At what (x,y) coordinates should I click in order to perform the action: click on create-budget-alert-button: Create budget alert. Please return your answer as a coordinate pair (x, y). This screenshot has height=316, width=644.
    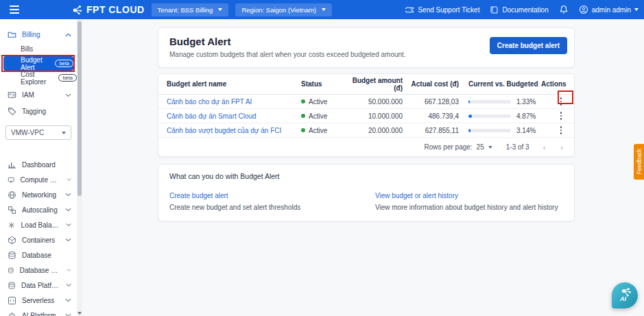
    Looking at the image, I should click on (528, 45).